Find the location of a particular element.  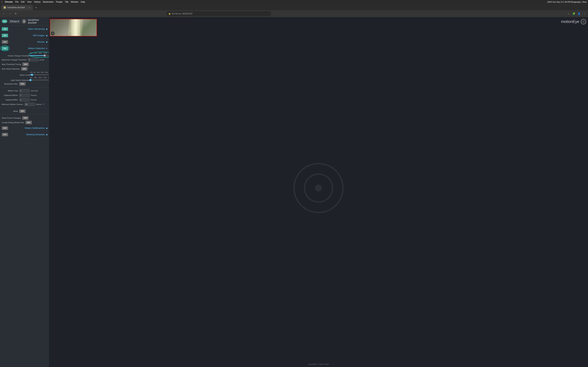

captured-before-label: Captured Before is located at coordinates (10, 95).